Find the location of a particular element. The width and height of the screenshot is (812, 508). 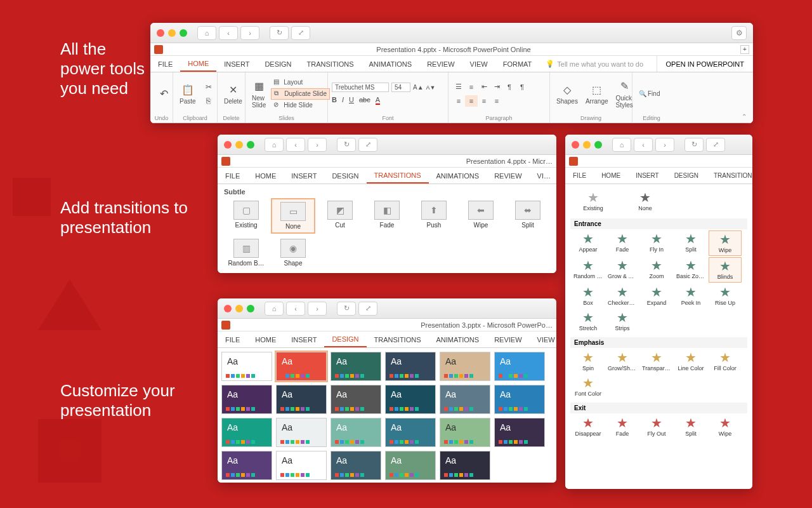

ltr-icon: ¶ is located at coordinates (509, 87).